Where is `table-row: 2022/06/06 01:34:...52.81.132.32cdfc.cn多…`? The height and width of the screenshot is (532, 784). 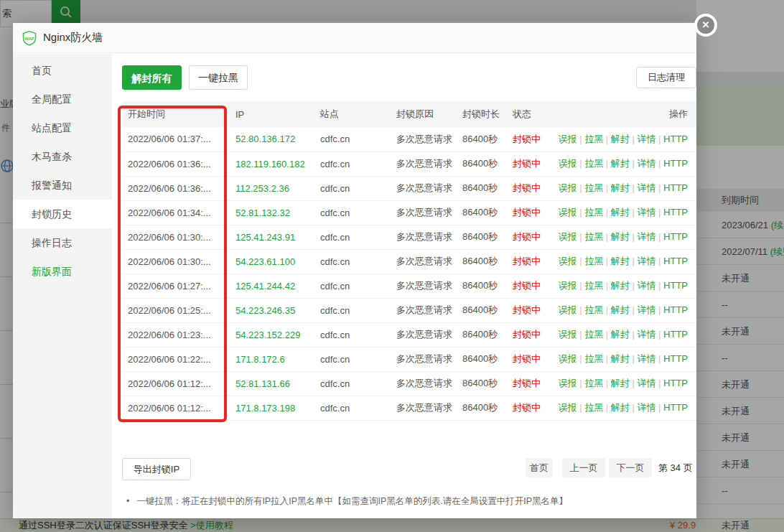
table-row: 2022/06/06 01:34:...52.81.132.32cdfc.cn多… is located at coordinates (409, 213).